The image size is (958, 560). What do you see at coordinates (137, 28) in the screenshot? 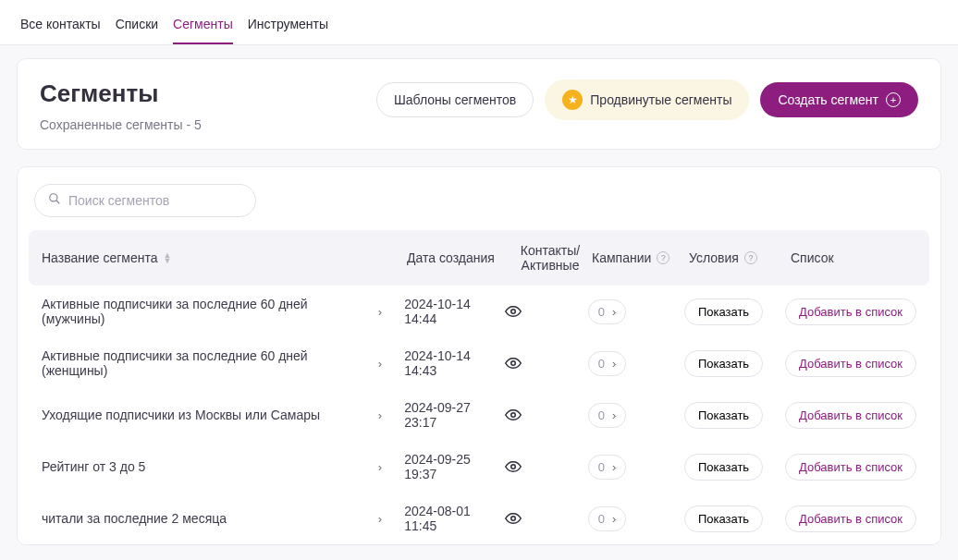
I see `tab-lists: Списки` at bounding box center [137, 28].